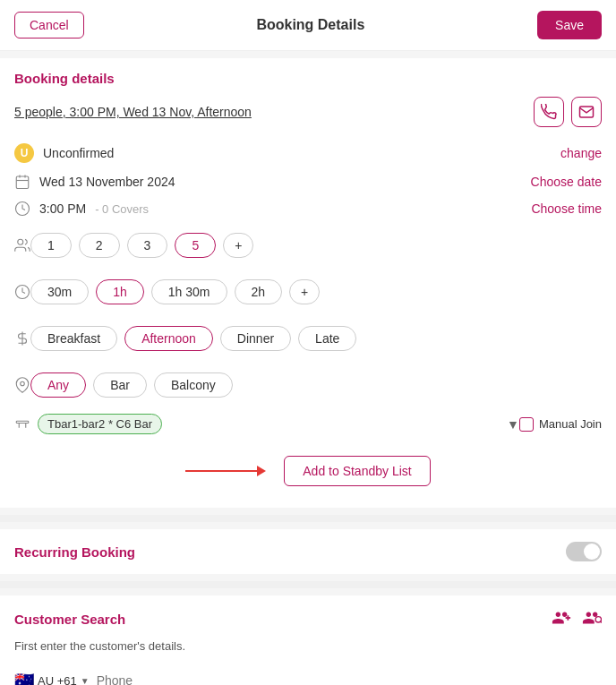  I want to click on country-selector: 🇦🇺 AU +61 ▼, so click(52, 678).